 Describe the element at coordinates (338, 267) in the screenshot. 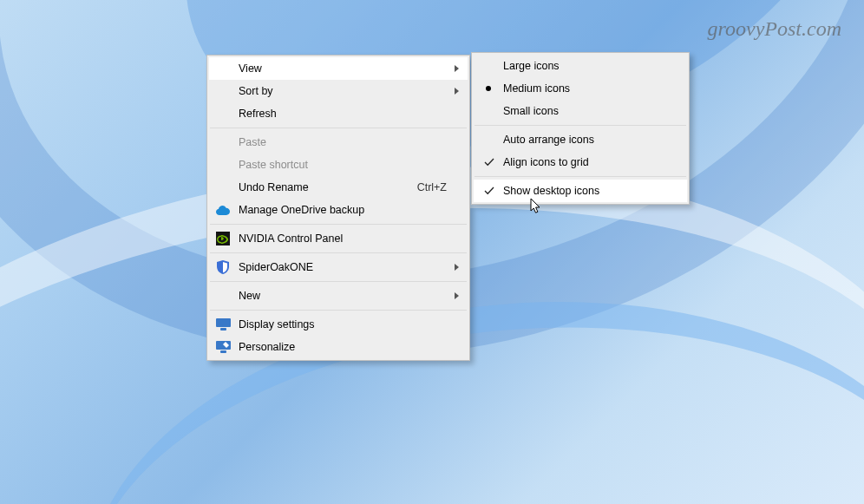

I see `menu-item-spideroak: SpiderOakONE` at that location.